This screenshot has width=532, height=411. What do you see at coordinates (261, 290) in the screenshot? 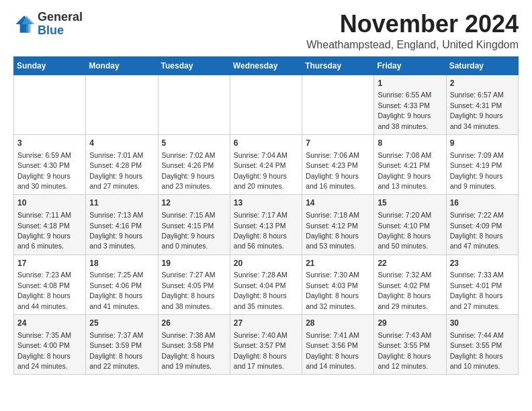
I see `day-info: Sunrise: 7:28 AM Sunset: 4:04 PM Dayligh…` at bounding box center [261, 290].